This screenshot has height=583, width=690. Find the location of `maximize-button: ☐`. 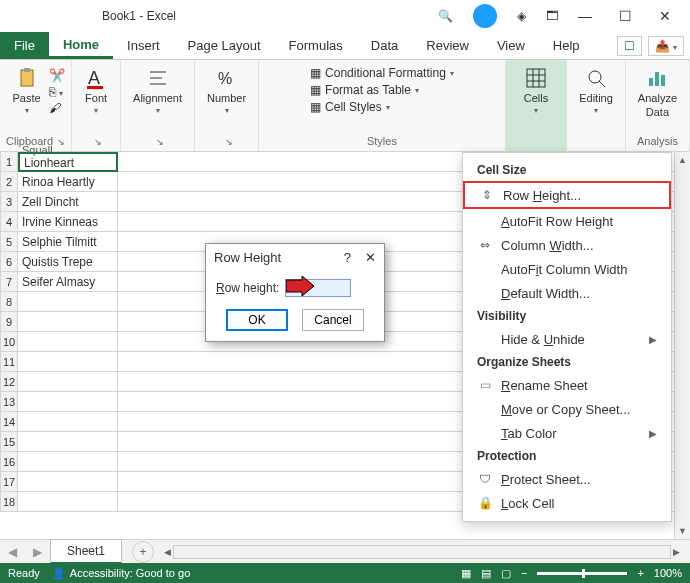

maximize-button: ☐ is located at coordinates (625, 16).